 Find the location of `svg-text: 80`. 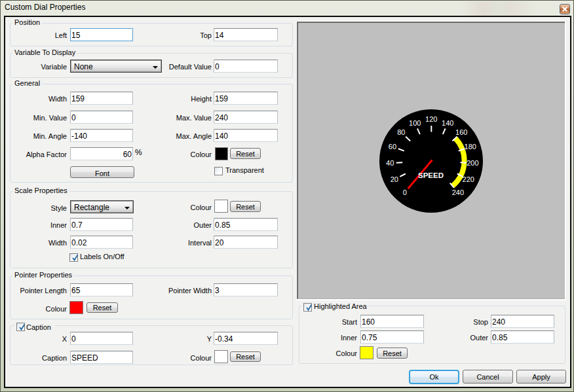

svg-text: 80 is located at coordinates (401, 132).